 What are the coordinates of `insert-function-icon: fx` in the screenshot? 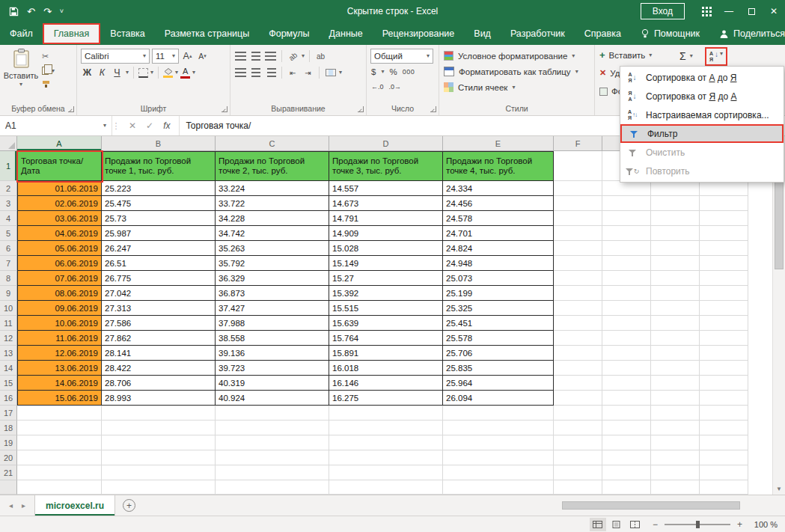 It's located at (166, 126).